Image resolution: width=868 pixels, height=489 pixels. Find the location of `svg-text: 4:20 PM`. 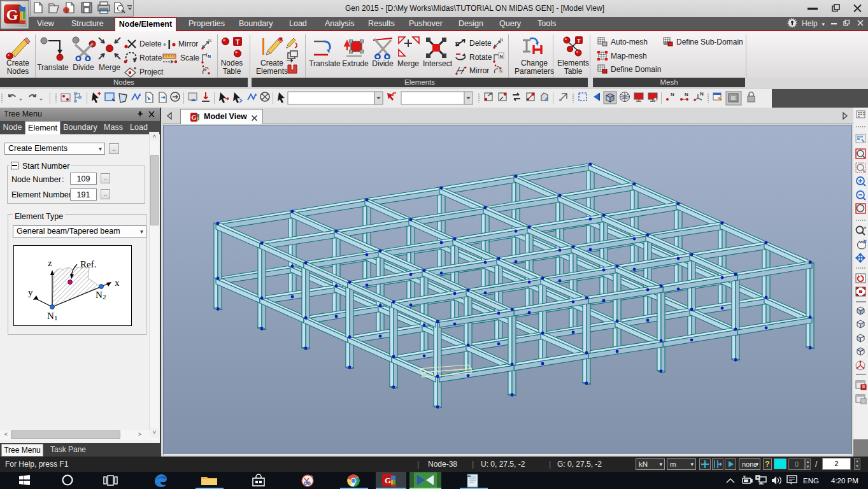

svg-text: 4:20 PM is located at coordinates (844, 481).